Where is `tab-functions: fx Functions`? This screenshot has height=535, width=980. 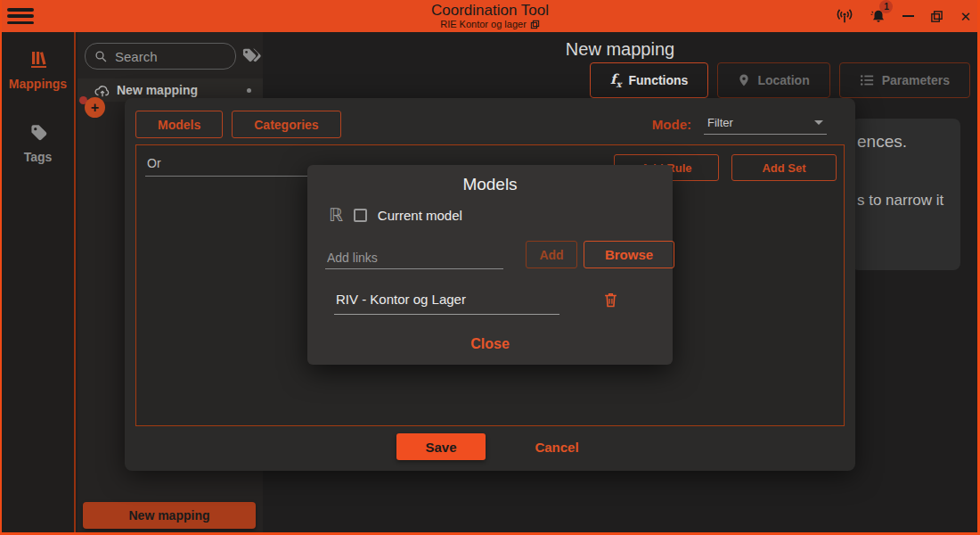
tab-functions: fx Functions is located at coordinates (649, 80).